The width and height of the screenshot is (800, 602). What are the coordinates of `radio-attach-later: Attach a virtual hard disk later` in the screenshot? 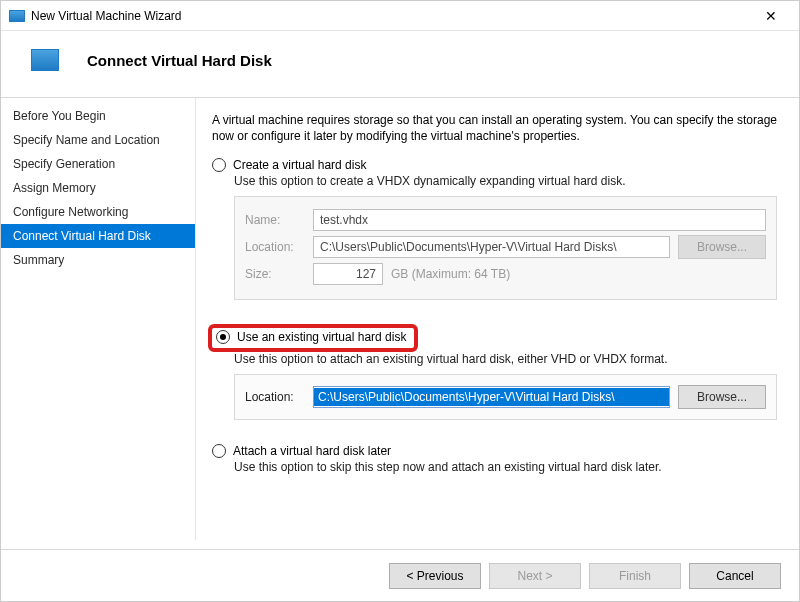 It's located at (494, 451).